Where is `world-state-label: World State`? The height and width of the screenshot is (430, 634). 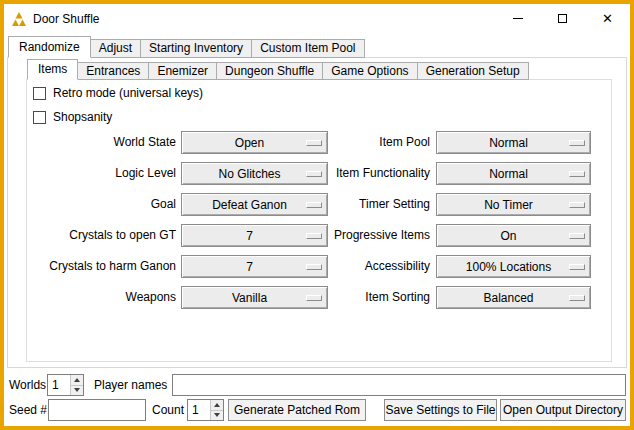
world-state-label: World State is located at coordinates (101, 142).